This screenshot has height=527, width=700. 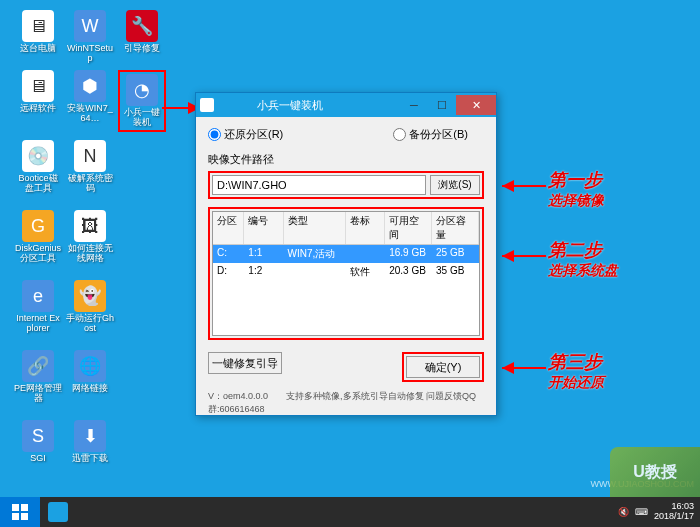 I want to click on desktop-icon-SGI: SSGI, so click(x=38, y=442).